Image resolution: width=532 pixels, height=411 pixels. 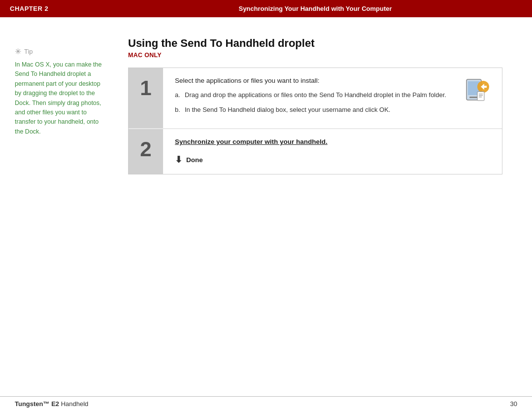 I want to click on page-title: Using the Send To Handheld droplet, so click(x=315, y=43).